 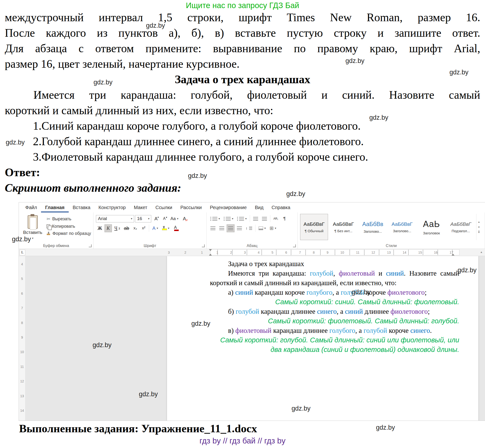 I want to click on align-right-icon, so click(x=230, y=228).